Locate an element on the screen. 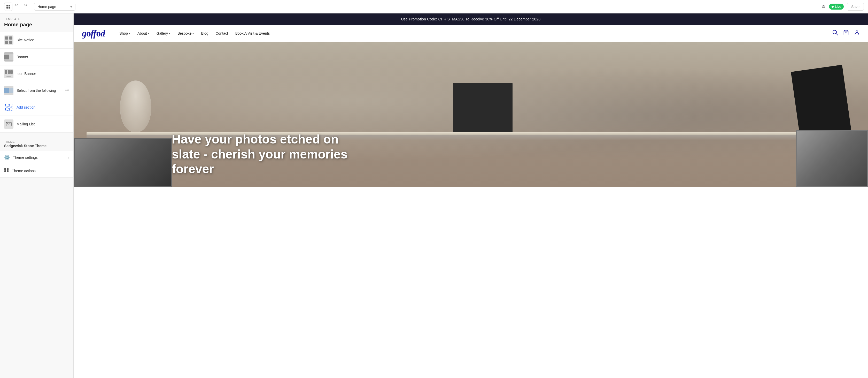 The image size is (868, 378). store-logo: goffod is located at coordinates (93, 33).